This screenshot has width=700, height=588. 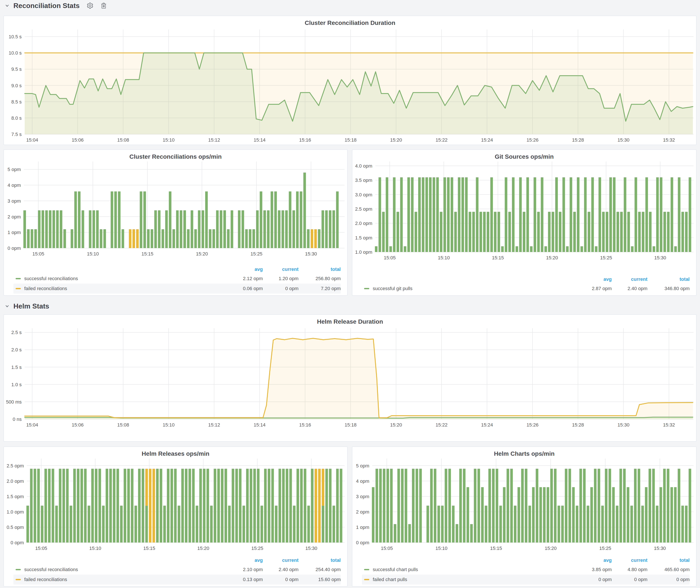 I want to click on section-row-reconciliation-stats: Reconciliation Stats, so click(x=56, y=5).